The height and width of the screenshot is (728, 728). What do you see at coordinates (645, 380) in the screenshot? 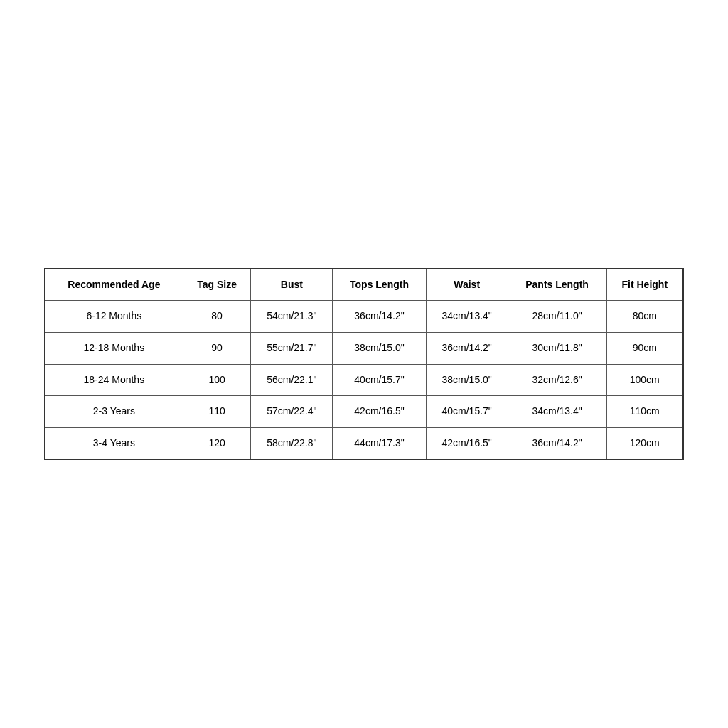
I see `cell-fit-height: 100cm` at bounding box center [645, 380].